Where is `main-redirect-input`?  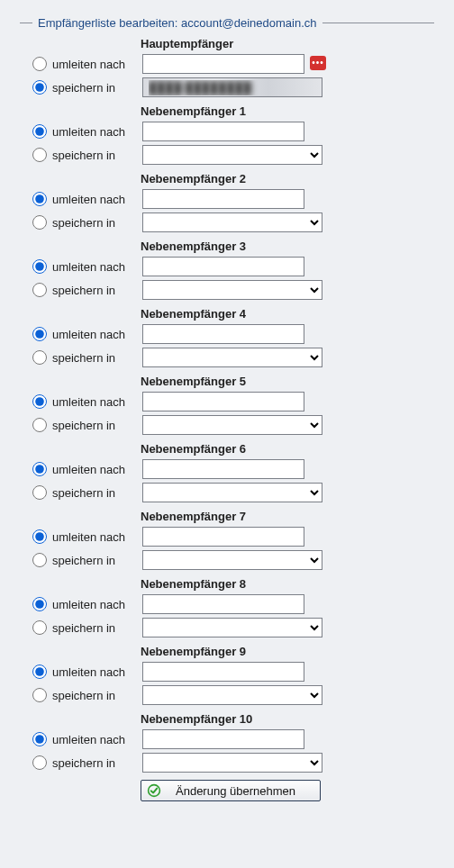 main-redirect-input is located at coordinates (223, 64).